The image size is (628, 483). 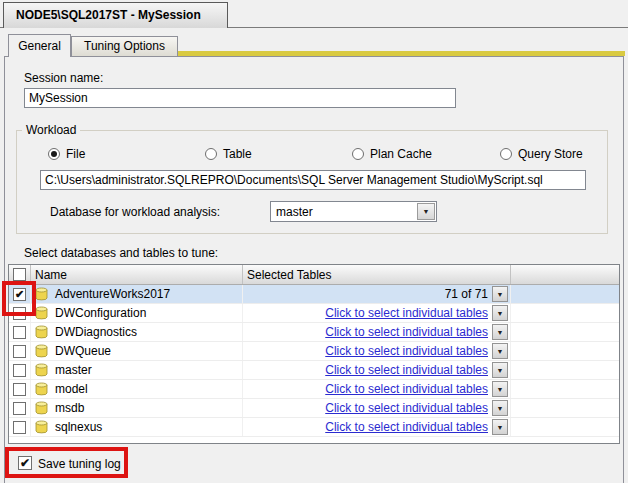 What do you see at coordinates (240, 98) in the screenshot?
I see `session-name-input` at bounding box center [240, 98].